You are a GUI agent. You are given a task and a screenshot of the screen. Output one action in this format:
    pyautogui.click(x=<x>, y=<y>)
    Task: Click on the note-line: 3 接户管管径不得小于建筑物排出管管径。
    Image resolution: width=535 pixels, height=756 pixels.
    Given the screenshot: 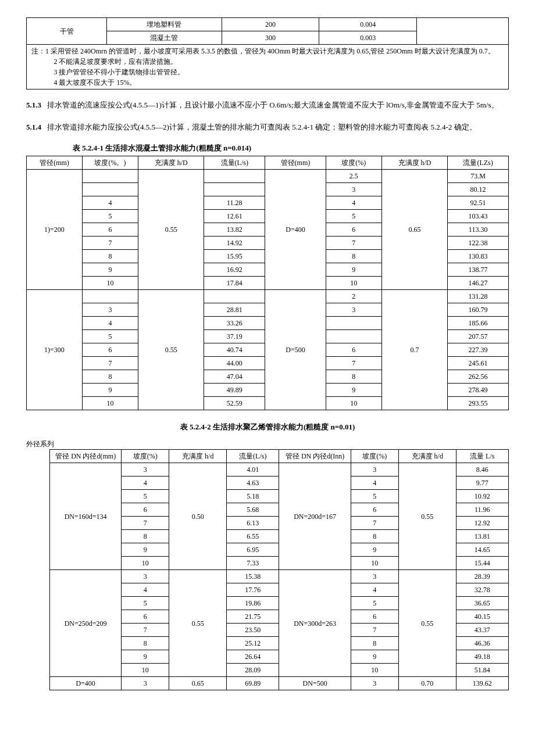 What is the action you would take?
    pyautogui.click(x=268, y=72)
    